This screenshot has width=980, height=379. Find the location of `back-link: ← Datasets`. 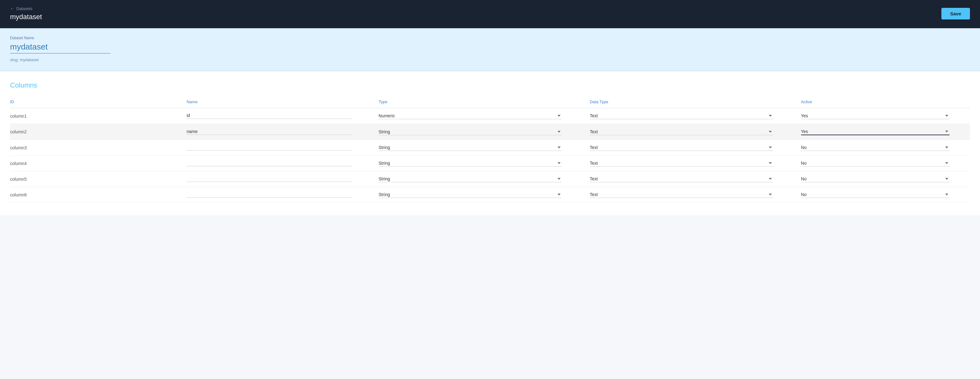

back-link: ← Datasets is located at coordinates (26, 8).